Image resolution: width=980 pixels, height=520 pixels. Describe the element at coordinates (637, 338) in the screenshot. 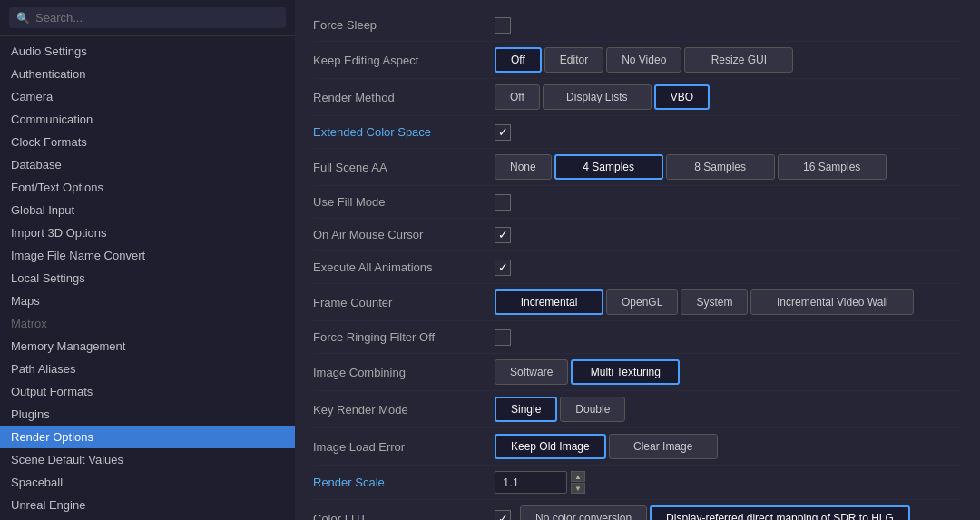

I see `settings-row-force-ringing-filter-off: Force Ringing Filter Off` at that location.